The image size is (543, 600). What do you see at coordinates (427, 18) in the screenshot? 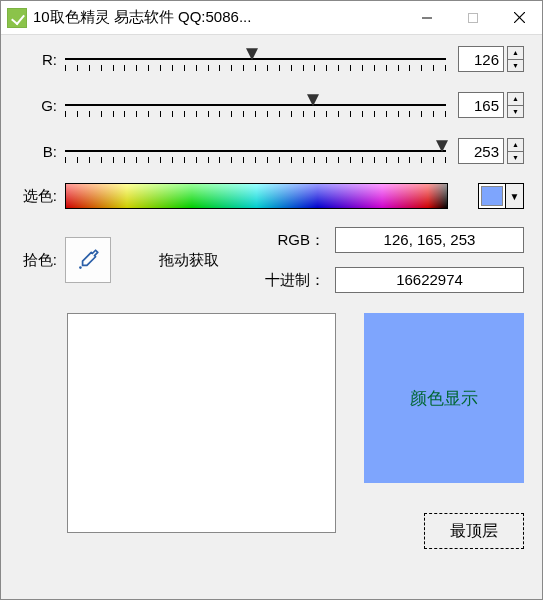
I see `minimize-button` at bounding box center [427, 18].